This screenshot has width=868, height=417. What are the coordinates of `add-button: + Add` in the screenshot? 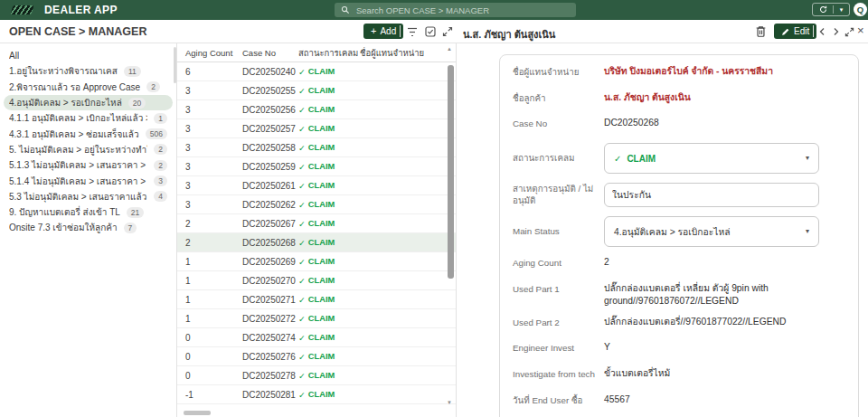 It's located at (383, 31).